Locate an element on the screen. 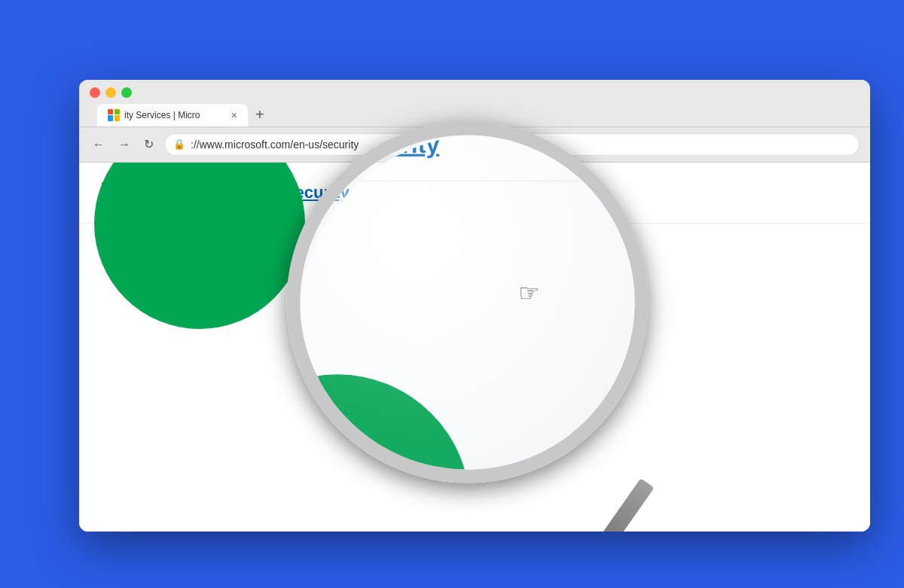 This screenshot has height=588, width=904. site-nav: Solution Products ∨ More ∨ is located at coordinates (467, 193).